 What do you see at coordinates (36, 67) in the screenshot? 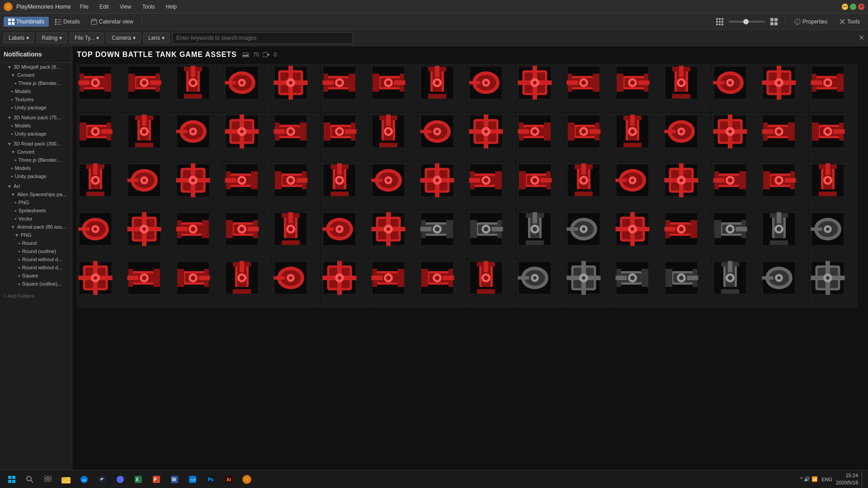
I see `sidebar-item-minigolf: ▼ 3D Minigolf pack (6...` at bounding box center [36, 67].